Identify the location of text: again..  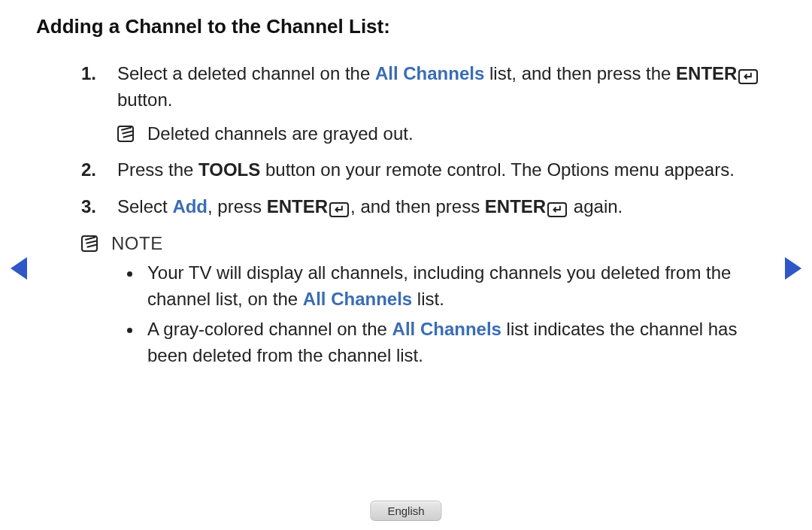
(595, 206).